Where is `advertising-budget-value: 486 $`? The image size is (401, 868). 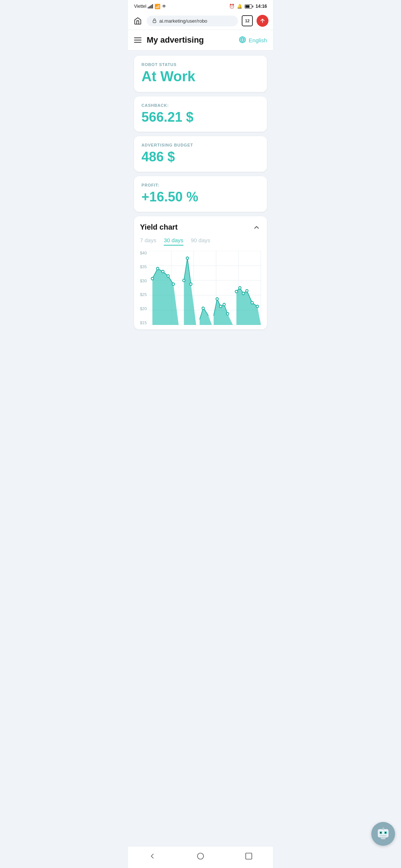
advertising-budget-value: 486 $ is located at coordinates (200, 157).